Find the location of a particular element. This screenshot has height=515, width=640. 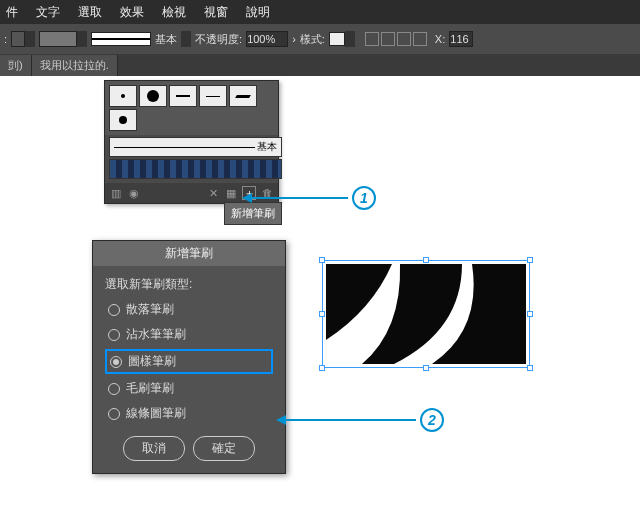

document-tabs: 剅) 我用以拉拉的. is located at coordinates (320, 65).